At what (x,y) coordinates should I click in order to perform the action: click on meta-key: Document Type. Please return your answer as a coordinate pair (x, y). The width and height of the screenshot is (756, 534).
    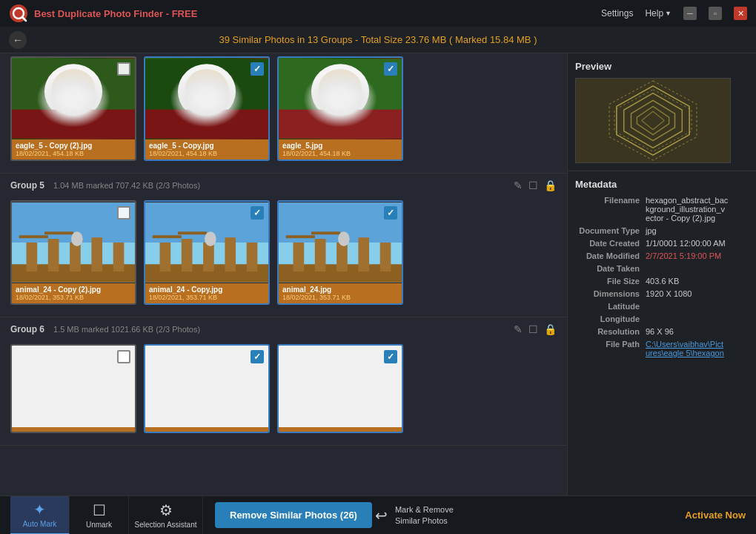
    Looking at the image, I should click on (611, 231).